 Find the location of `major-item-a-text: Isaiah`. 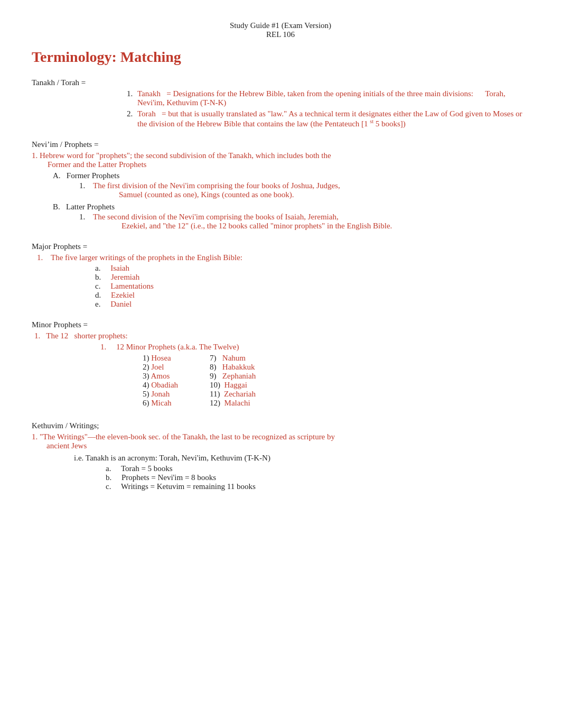

major-item-a-text: Isaiah is located at coordinates (120, 268).